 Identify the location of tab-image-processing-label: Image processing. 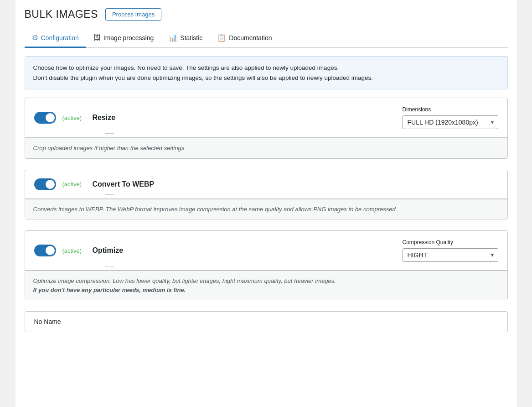
(129, 38).